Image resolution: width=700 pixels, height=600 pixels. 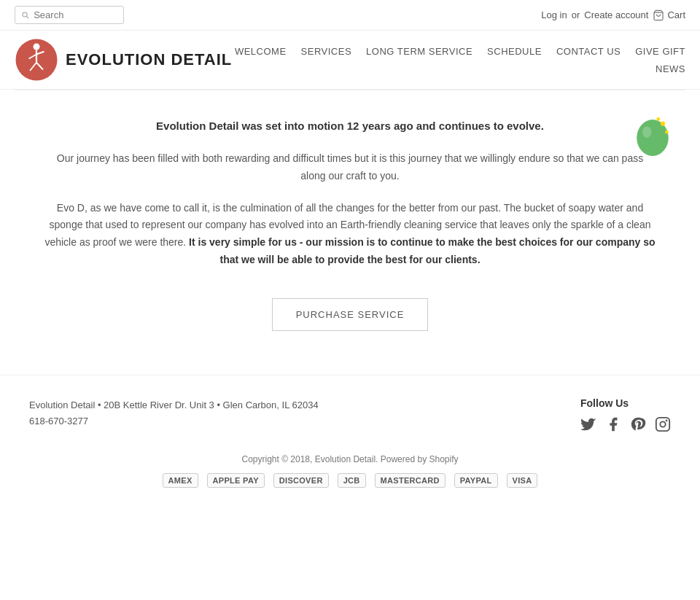 I want to click on footer-top: Evolution Detail • 20B Kettle River Dr. …, so click(x=350, y=415).